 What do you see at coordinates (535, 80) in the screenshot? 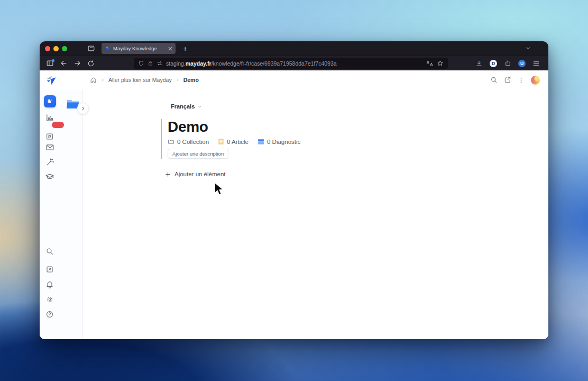
I see `user-avatar` at bounding box center [535, 80].